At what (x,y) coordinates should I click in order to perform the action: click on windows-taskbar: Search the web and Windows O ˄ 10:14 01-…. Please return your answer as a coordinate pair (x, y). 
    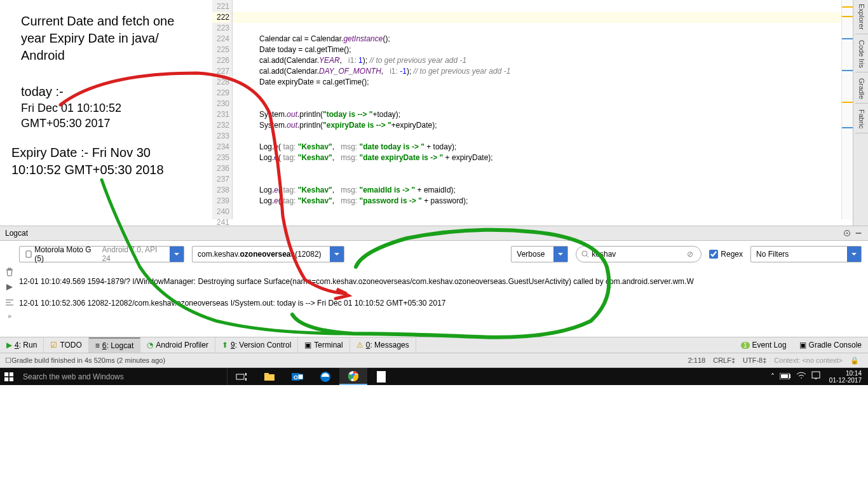
    Looking at the image, I should click on (434, 376).